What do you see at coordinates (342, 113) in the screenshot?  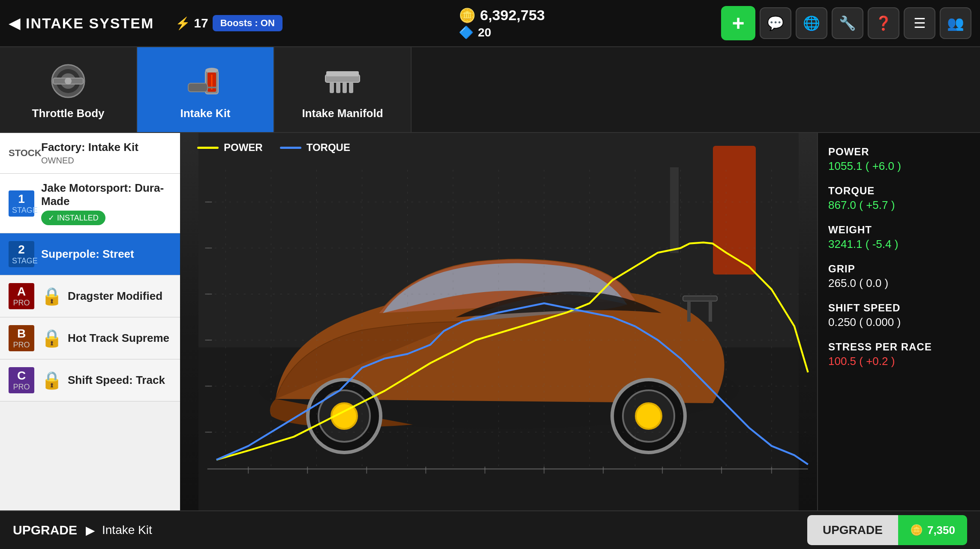 I see `intake-manifold-label: Intake Manifold` at bounding box center [342, 113].